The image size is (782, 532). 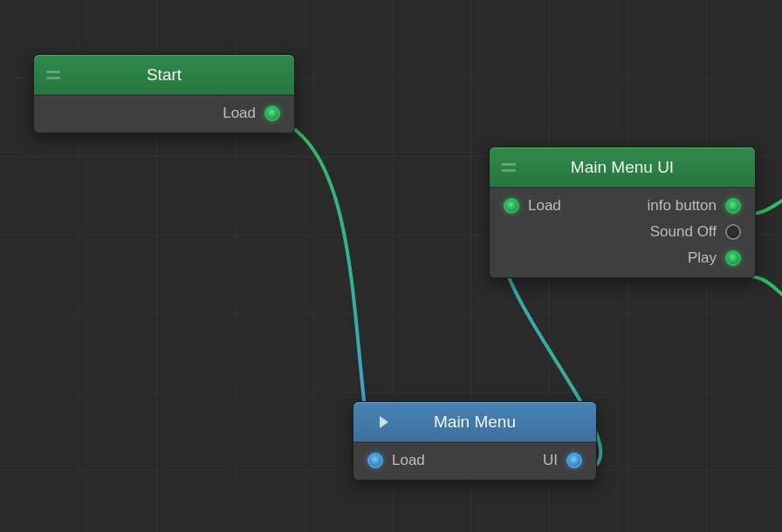 What do you see at coordinates (164, 94) in the screenshot?
I see `node-start: Start Load` at bounding box center [164, 94].